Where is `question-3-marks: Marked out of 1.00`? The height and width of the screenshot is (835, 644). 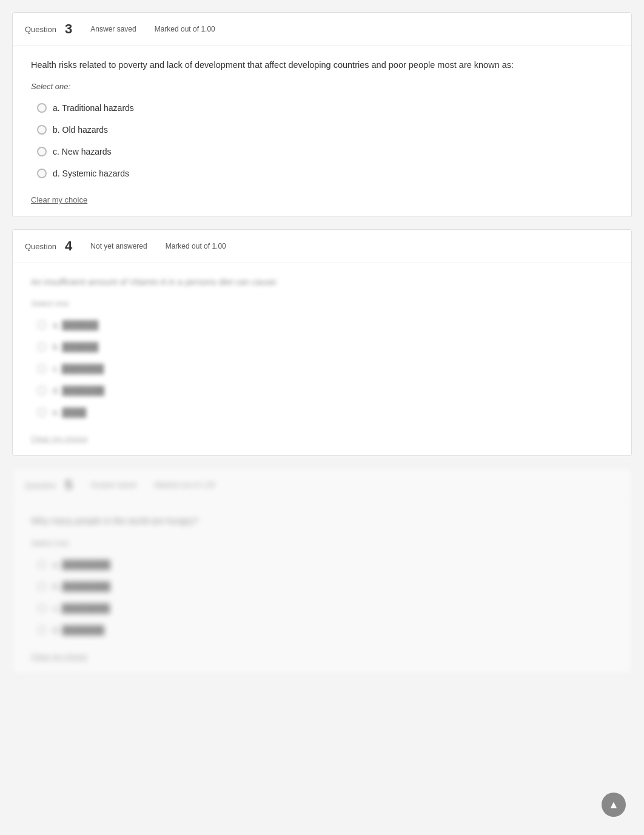 question-3-marks: Marked out of 1.00 is located at coordinates (185, 29).